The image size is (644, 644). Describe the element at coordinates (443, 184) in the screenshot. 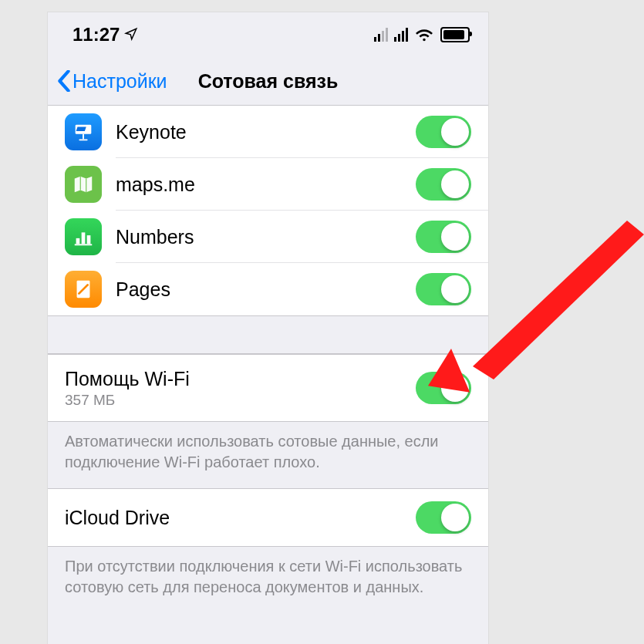

I see `toggle-mapsme` at that location.